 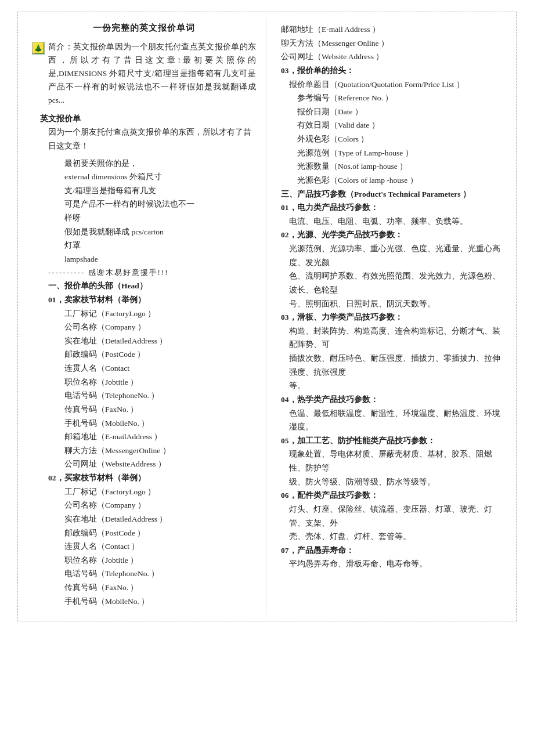 What do you see at coordinates (394, 44) in the screenshot?
I see `right-line-1: 聊天方法（Messenger Online ）` at bounding box center [394, 44].